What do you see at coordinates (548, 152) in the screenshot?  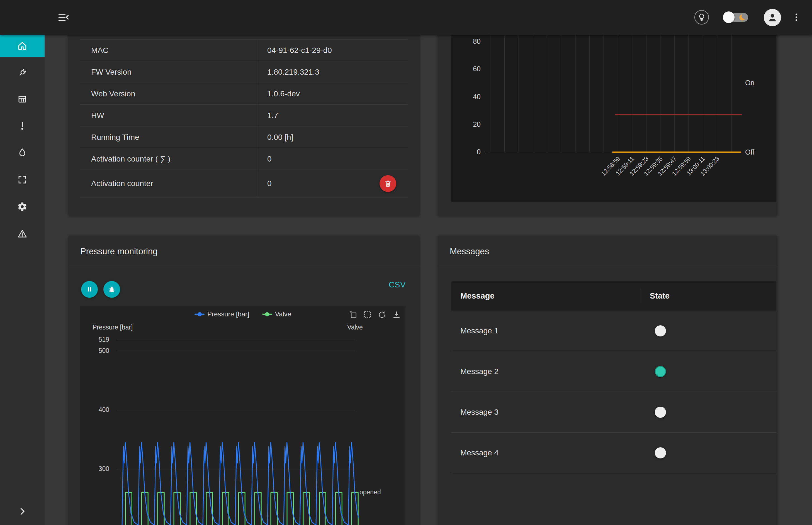 I see `x-axis-line` at bounding box center [548, 152].